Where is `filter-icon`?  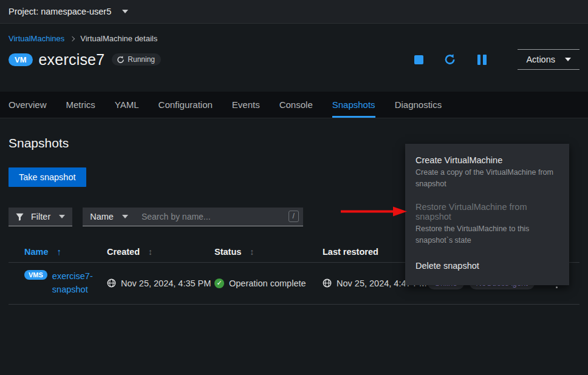
filter-icon is located at coordinates (19, 217).